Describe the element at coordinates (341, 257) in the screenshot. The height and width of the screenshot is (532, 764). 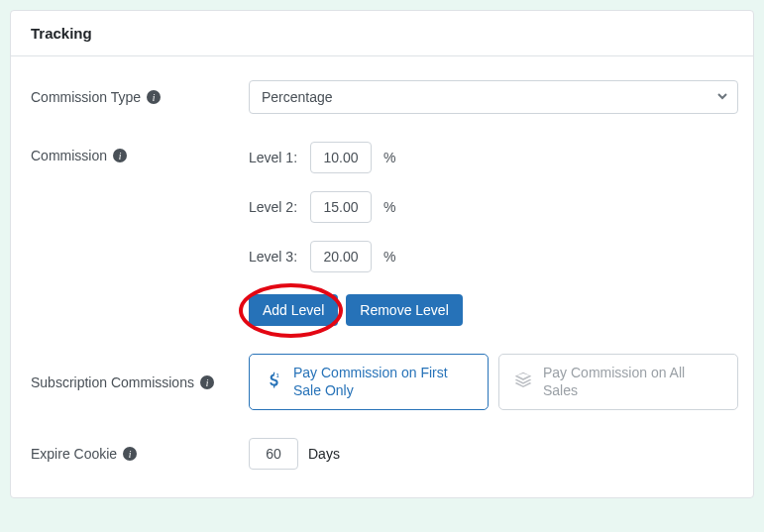
I see `level-3-input` at that location.